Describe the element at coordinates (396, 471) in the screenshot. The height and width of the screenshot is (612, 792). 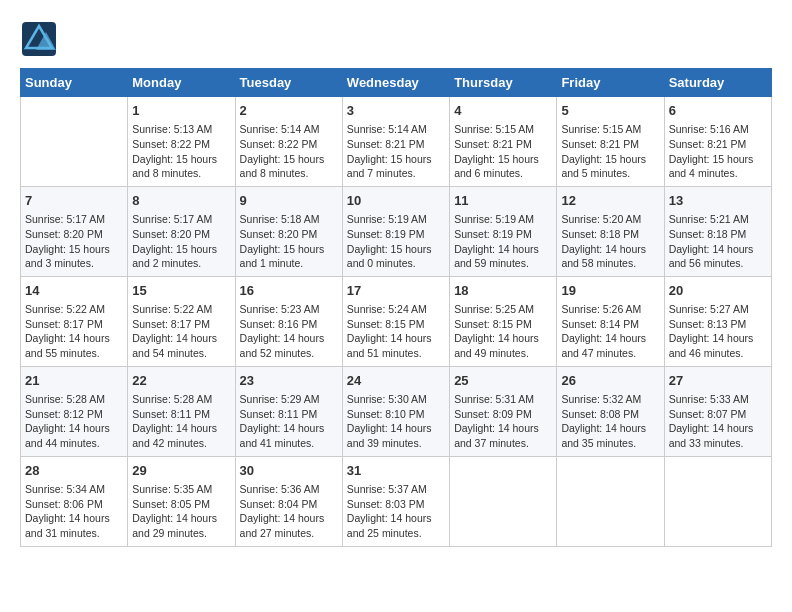
I see `day-number: 31` at that location.